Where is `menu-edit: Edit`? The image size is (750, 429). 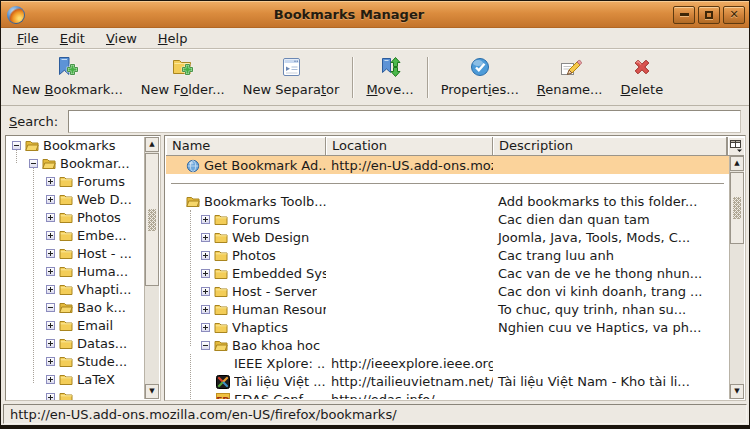
menu-edit: Edit is located at coordinates (72, 38).